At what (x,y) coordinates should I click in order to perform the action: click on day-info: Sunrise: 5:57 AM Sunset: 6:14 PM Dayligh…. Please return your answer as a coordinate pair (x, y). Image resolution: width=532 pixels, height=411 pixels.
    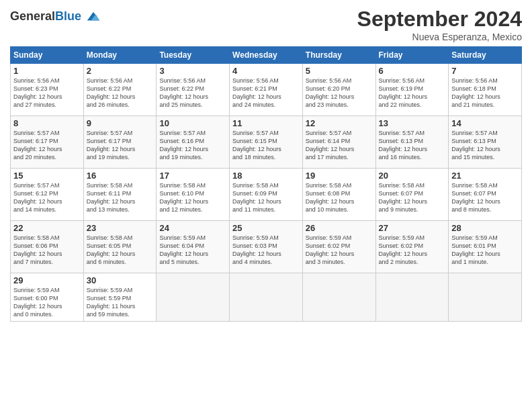
    Looking at the image, I should click on (339, 145).